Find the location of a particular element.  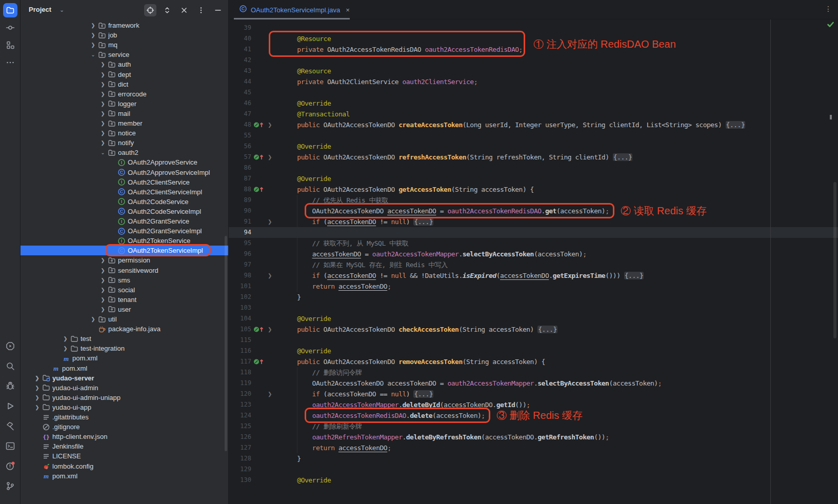

code-line-91: 91❯ if (accessTokenDO != null) {...} is located at coordinates (533, 221).